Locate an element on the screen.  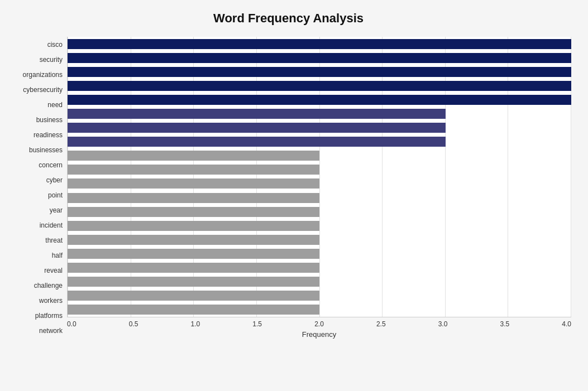
x-axis-label: Frequency is located at coordinates (319, 335).